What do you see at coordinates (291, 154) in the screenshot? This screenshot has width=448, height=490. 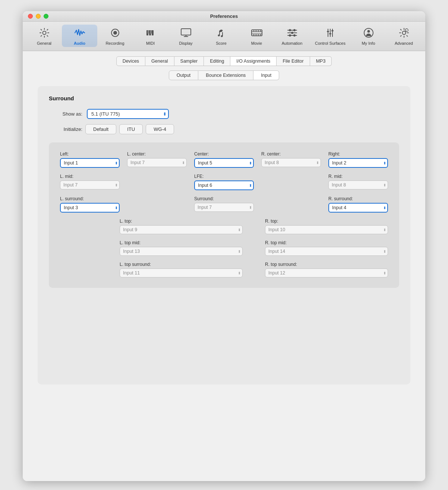 I see `r-center-label: R. center:` at bounding box center [291, 154].